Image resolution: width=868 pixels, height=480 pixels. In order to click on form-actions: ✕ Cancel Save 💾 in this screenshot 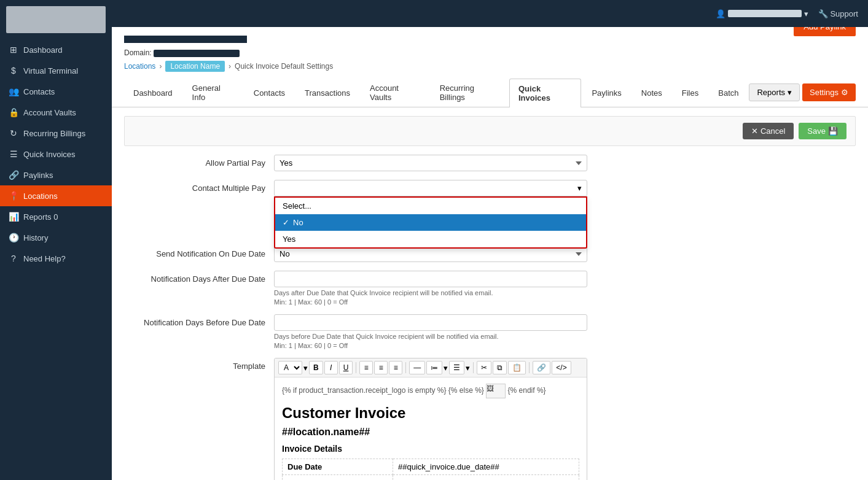, I will do `click(490, 131)`.